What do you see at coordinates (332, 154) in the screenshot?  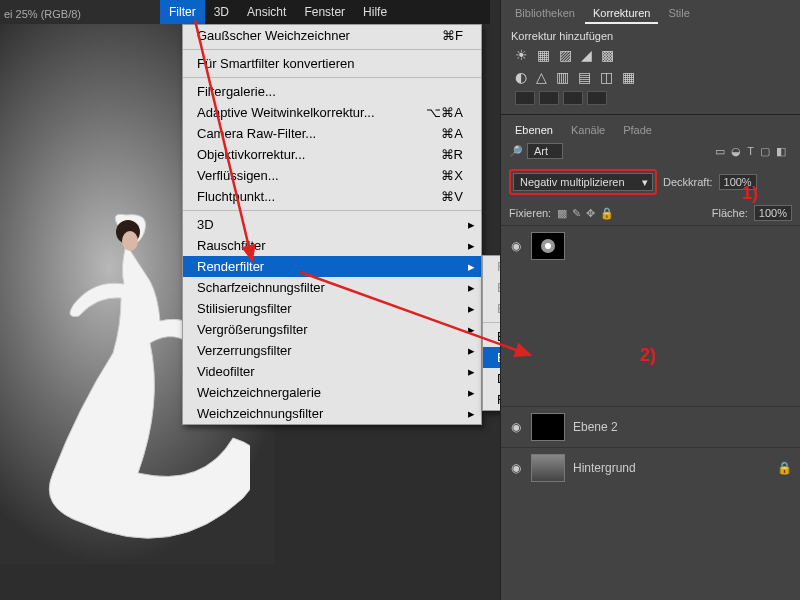 I see `filter-item-objektiv: Objektivkorrektur...⌘R` at bounding box center [332, 154].